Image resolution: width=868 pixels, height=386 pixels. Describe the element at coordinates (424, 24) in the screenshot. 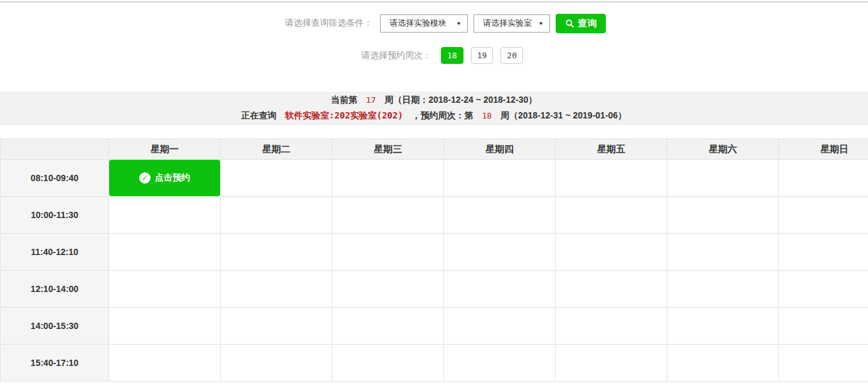

I see `module-select: 请选择实验模块 ▼` at that location.